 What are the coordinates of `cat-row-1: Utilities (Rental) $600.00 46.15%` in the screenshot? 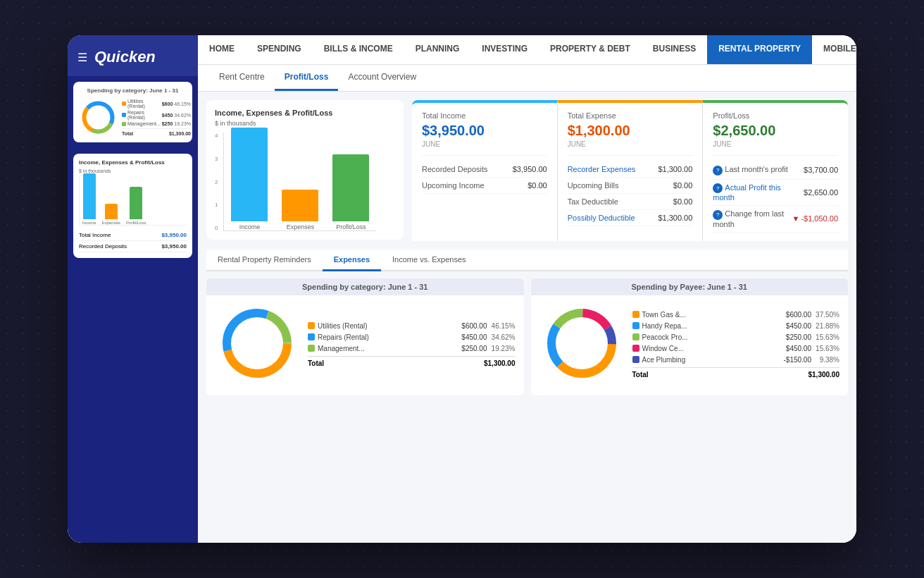 It's located at (411, 326).